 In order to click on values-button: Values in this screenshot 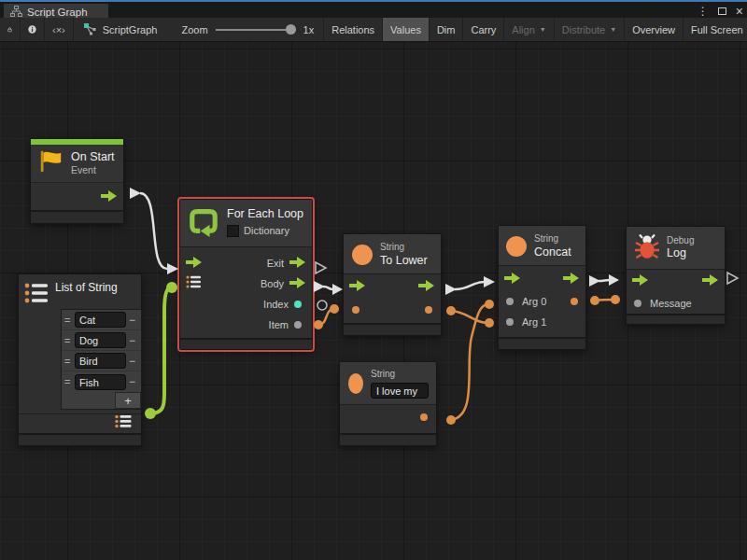, I will do `click(406, 30)`.